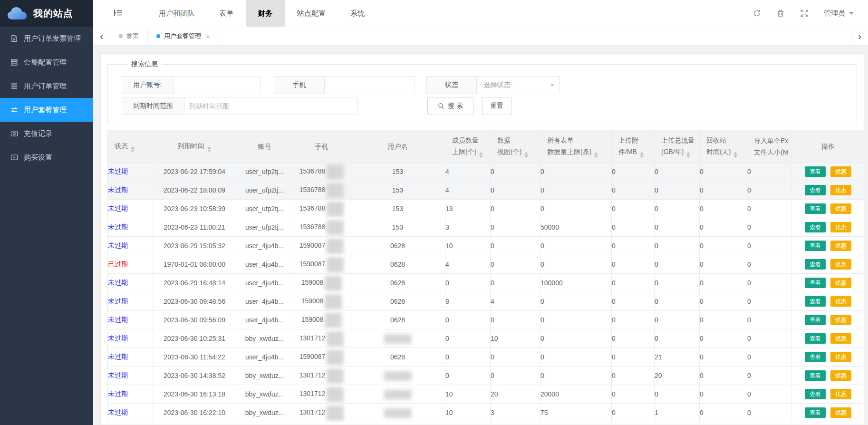  Describe the element at coordinates (451, 106) in the screenshot. I see `search-button: 搜 索` at that location.